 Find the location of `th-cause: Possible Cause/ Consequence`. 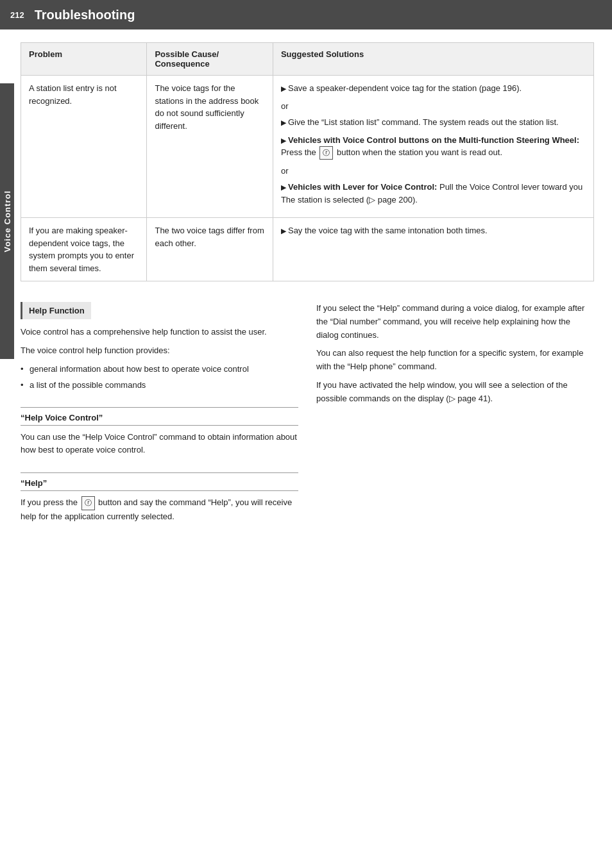

th-cause: Possible Cause/ Consequence is located at coordinates (210, 59).